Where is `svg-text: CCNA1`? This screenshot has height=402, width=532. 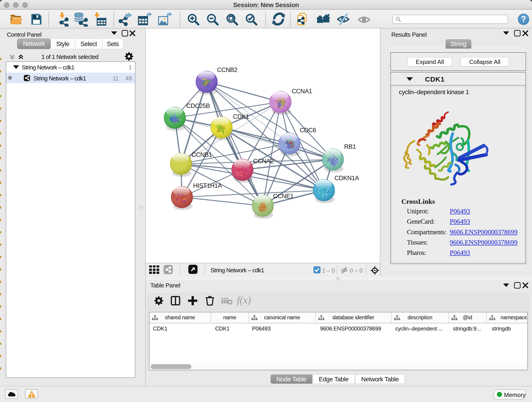
svg-text: CCNA1 is located at coordinates (302, 91).